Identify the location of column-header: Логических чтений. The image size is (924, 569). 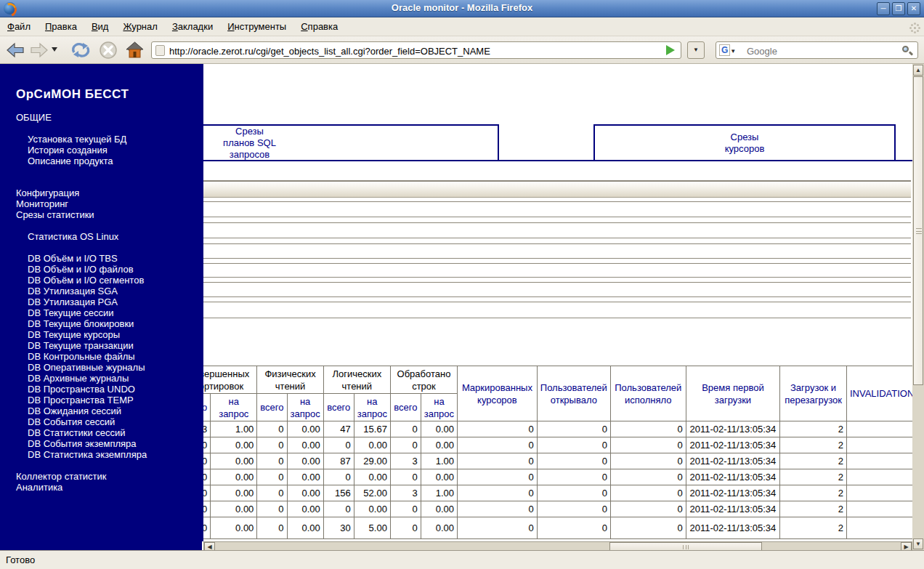
(357, 380).